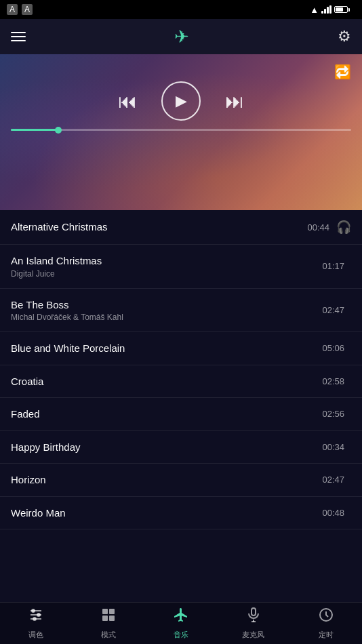 The width and height of the screenshot is (362, 644). What do you see at coordinates (167, 513) in the screenshot?
I see `track-info-8: Weirdo Man` at bounding box center [167, 513].